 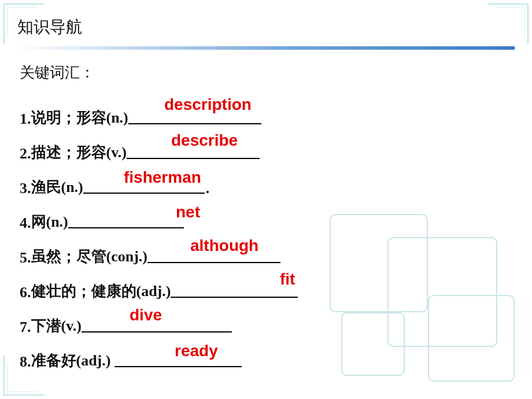 I want to click on list-item: 4. 网(n.) net, so click(x=267, y=215).